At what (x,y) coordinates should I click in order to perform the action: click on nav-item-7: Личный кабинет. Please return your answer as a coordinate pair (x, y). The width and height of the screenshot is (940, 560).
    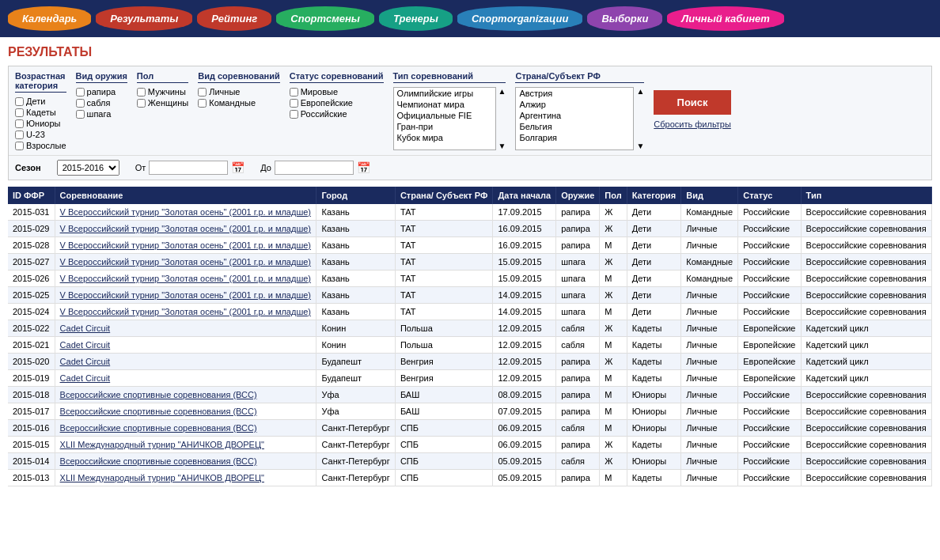
    Looking at the image, I should click on (726, 19).